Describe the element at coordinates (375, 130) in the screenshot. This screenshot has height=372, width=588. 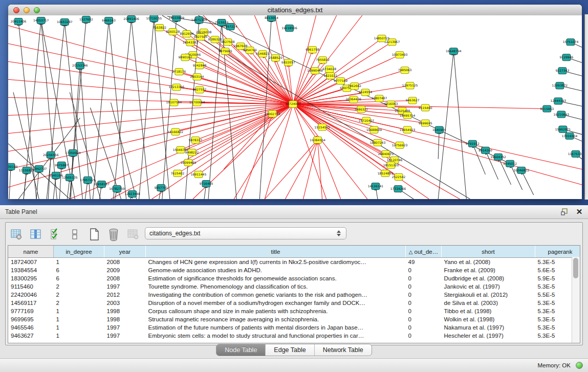
I see `node-label: 10688609` at that location.